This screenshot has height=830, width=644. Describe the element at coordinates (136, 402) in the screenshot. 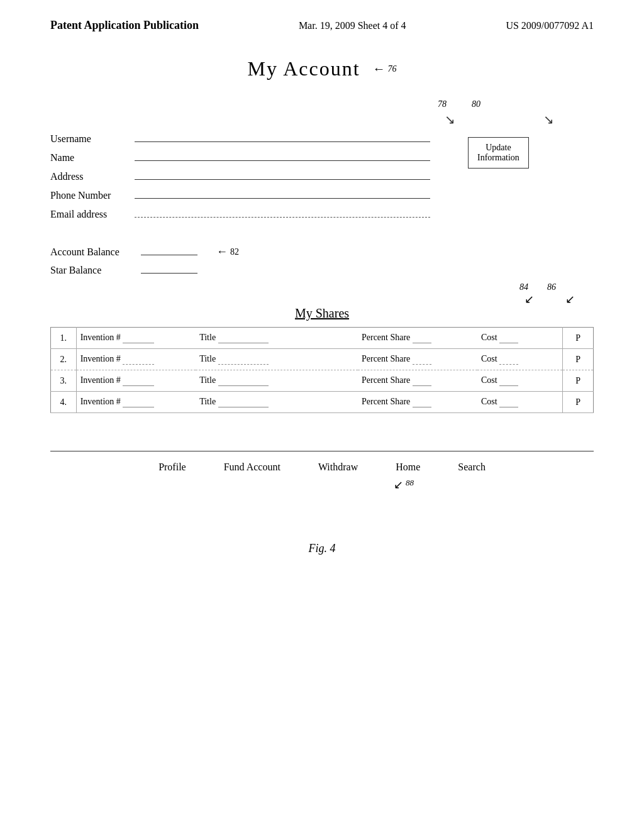

I see `row-4-invention: Invention #` at that location.